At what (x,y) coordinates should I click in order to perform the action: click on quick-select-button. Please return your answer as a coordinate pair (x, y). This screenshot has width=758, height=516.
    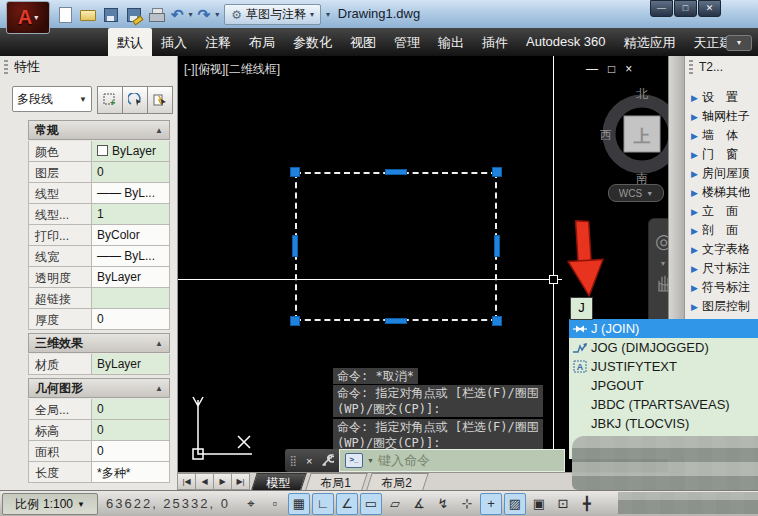
    Looking at the image, I should click on (160, 100).